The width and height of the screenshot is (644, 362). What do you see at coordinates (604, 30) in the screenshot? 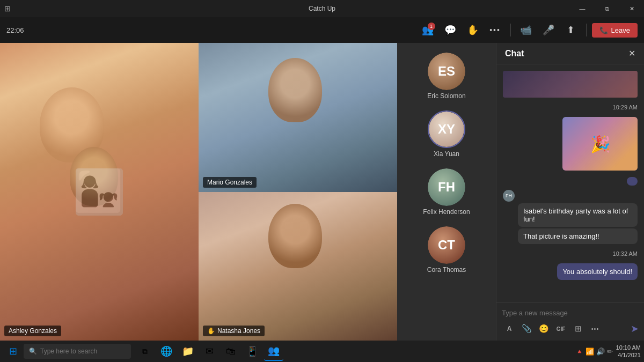
I see `phone-end-icon: 📞` at bounding box center [604, 30].